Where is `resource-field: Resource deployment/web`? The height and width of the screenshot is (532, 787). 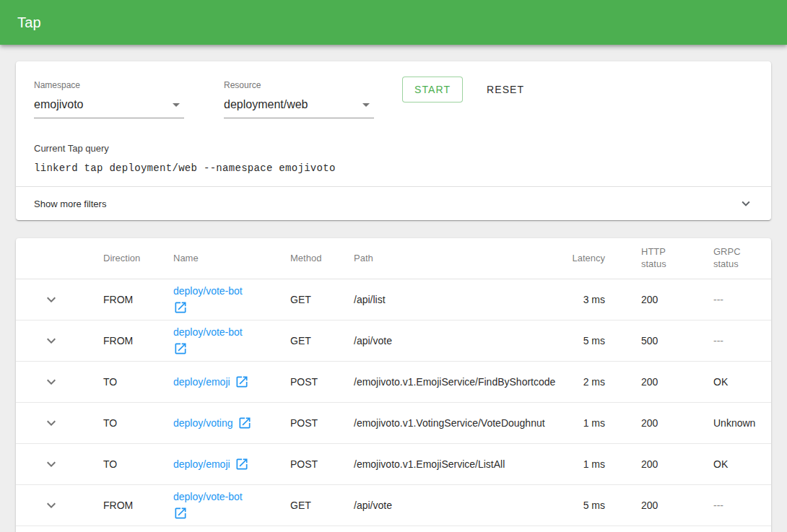
resource-field: Resource deployment/web is located at coordinates (299, 100).